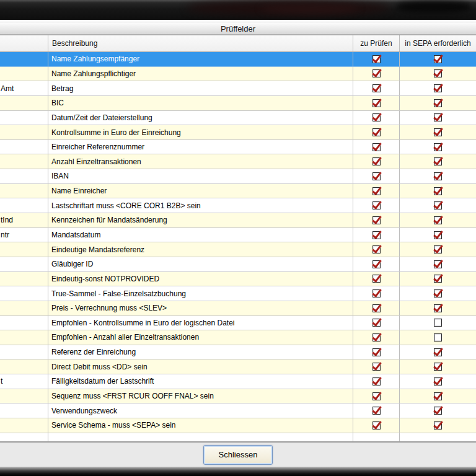  What do you see at coordinates (201, 133) in the screenshot?
I see `description-cell: Kontrollsumme in Euro der Einreichung` at bounding box center [201, 133].